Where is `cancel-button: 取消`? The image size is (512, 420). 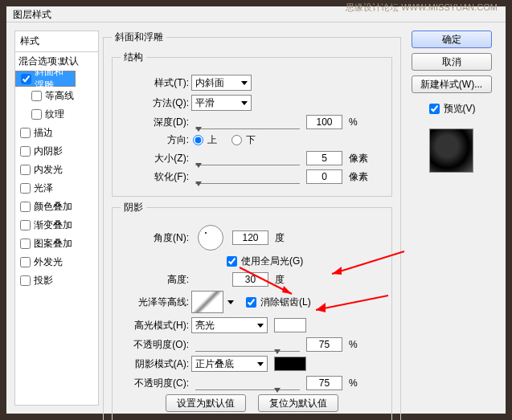
cancel-button: 取消 is located at coordinates (452, 62).